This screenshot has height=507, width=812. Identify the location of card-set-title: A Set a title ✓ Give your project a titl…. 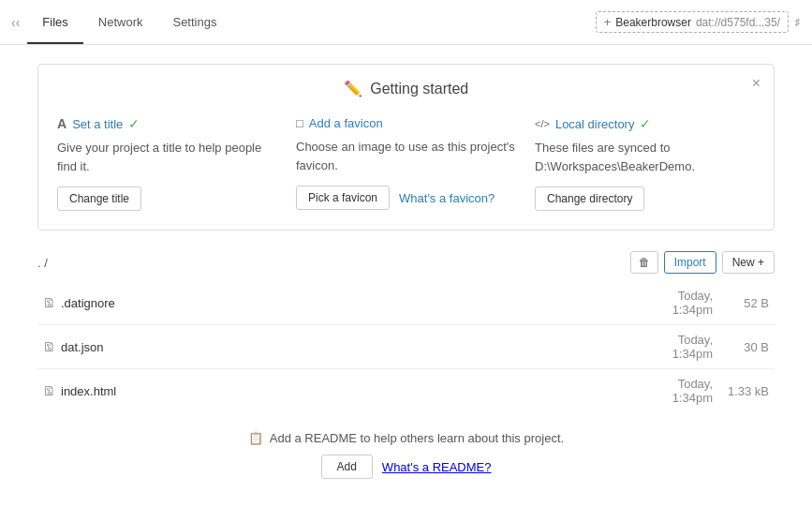
(167, 163).